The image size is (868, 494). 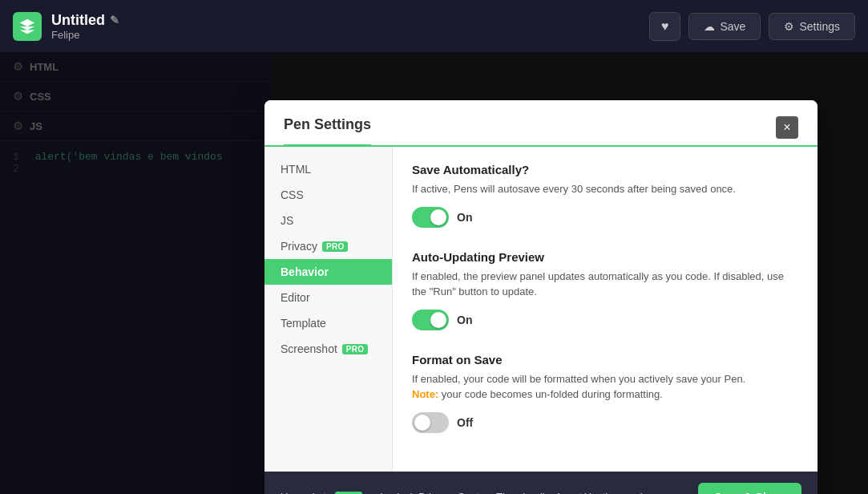 What do you see at coordinates (605, 423) in the screenshot?
I see `format-save-toggle-row: Off` at bounding box center [605, 423].